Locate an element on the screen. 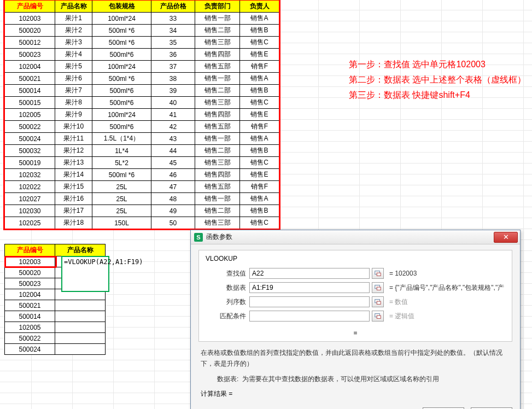  table-row: 500014 is located at coordinates (55, 317).